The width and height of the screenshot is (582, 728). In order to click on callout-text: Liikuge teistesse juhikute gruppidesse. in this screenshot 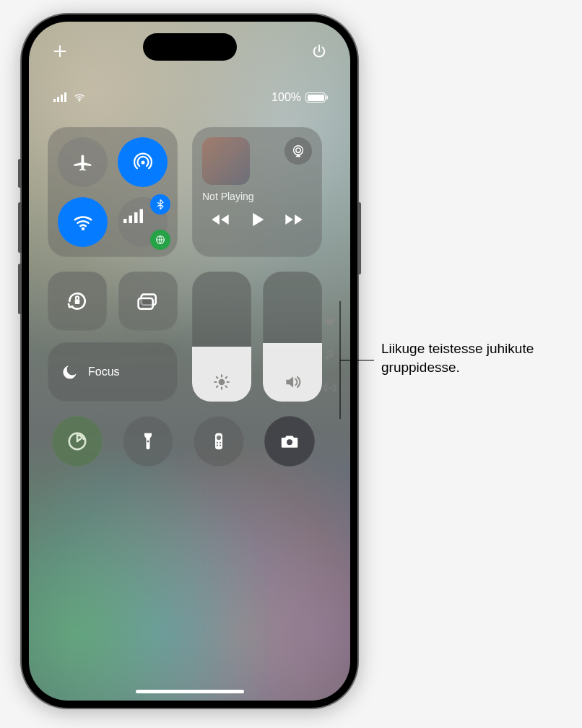, I will do `click(482, 358)`.